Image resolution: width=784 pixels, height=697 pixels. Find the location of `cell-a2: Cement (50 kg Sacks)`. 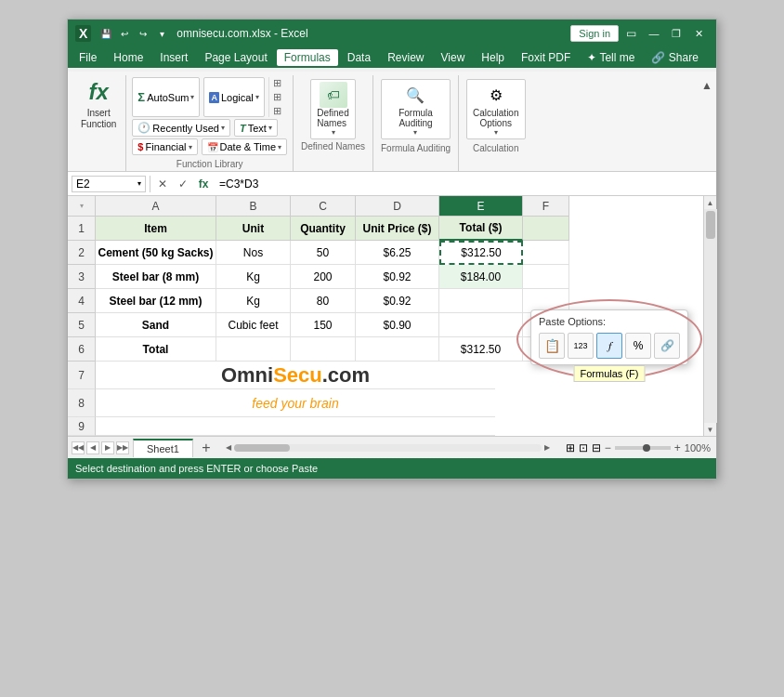

cell-a2: Cement (50 kg Sacks) is located at coordinates (156, 253).